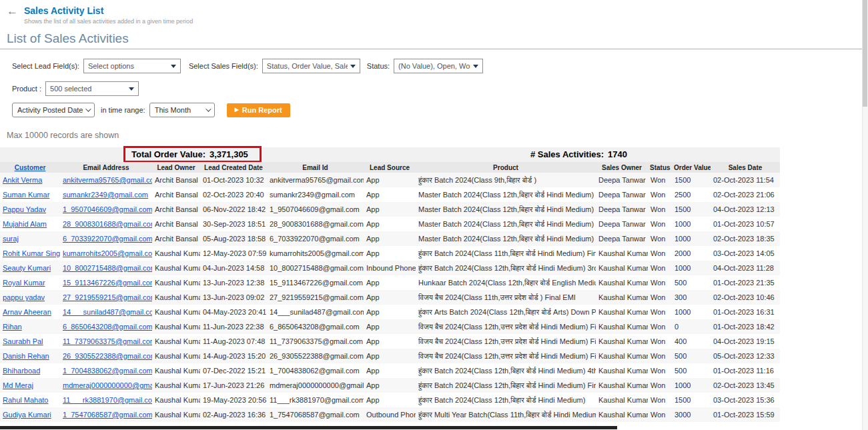 The height and width of the screenshot is (430, 868). Describe the element at coordinates (107, 385) in the screenshot. I see `email-link: mdmeraj0000000000@gmail.com` at that location.